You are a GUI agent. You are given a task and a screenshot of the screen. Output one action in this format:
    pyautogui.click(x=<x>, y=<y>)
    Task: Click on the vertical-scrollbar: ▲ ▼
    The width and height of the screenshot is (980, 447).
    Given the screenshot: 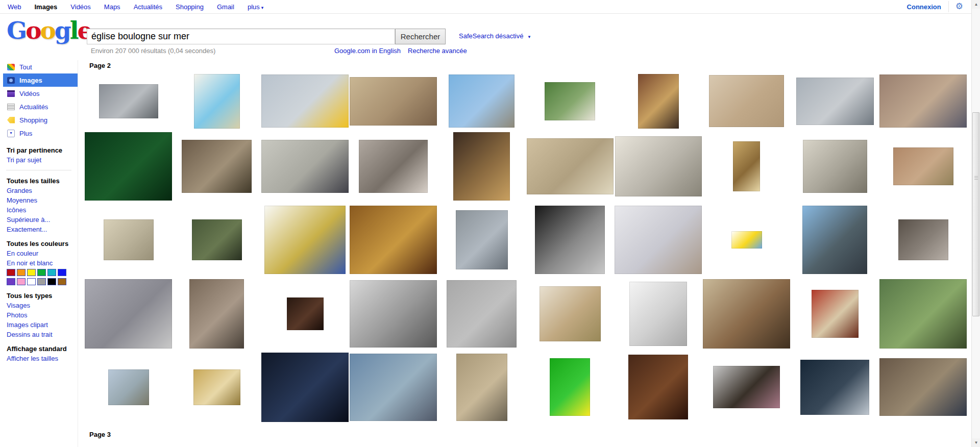 What is the action you would take?
    pyautogui.click(x=976, y=224)
    